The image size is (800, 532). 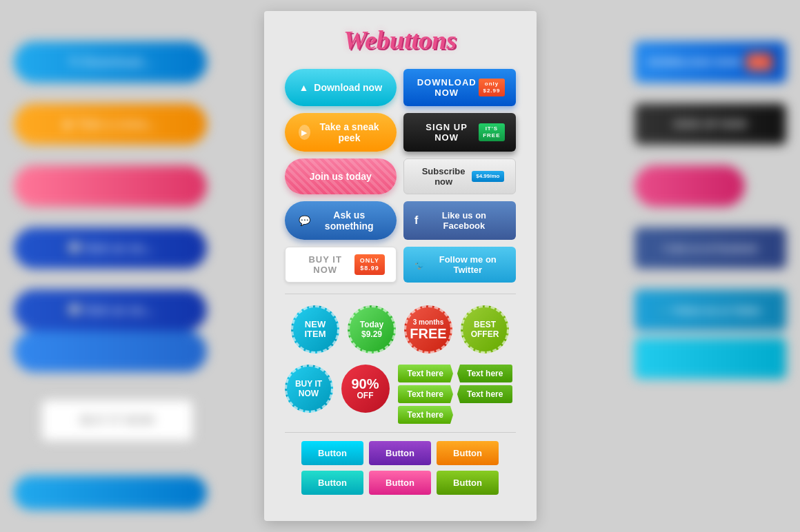 I want to click on signup-badge: IT'S FREE, so click(x=491, y=132).